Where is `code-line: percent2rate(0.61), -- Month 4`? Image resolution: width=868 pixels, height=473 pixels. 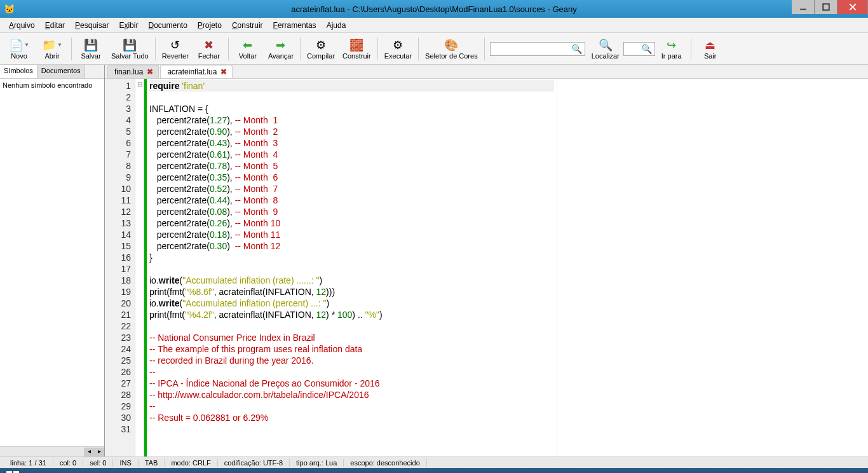
code-line: percent2rate(0.61), -- Month 4 is located at coordinates (352, 154).